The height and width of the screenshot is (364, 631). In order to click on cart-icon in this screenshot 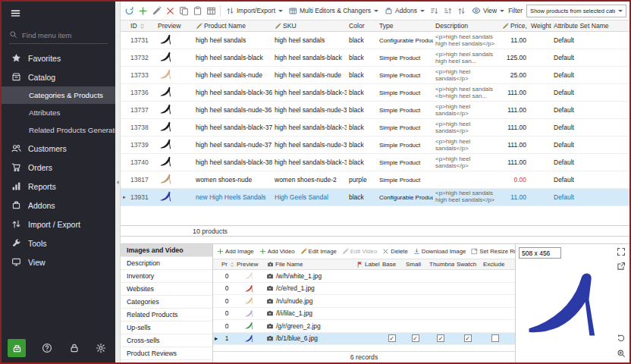, I will do `click(17, 167)`.